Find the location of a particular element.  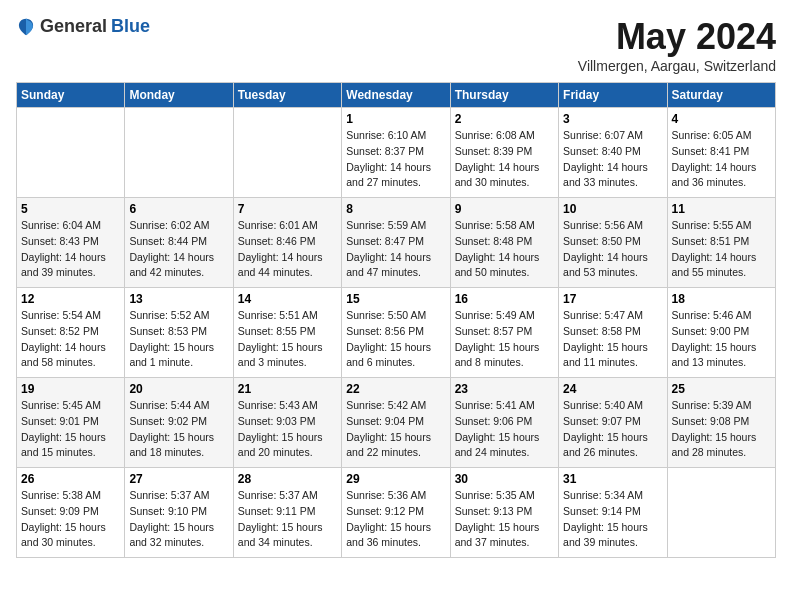

day-info: Sunrise: 5:52 AMSunset: 8:53 PMDaylight:… is located at coordinates (178, 340).